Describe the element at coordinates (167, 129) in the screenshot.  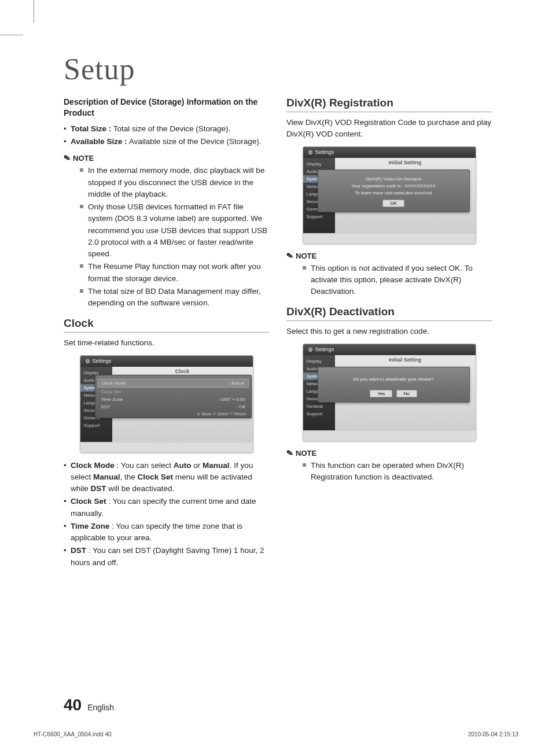
I see `list-item: Total Size : Total size of the Device (S…` at that location.